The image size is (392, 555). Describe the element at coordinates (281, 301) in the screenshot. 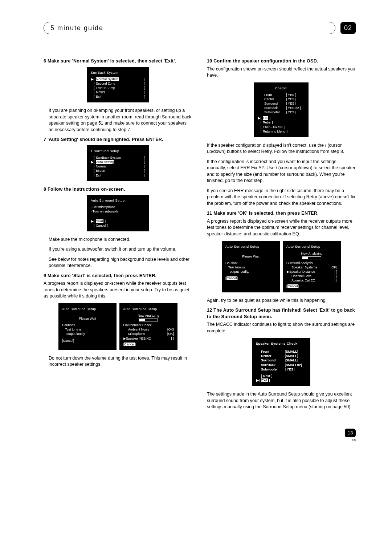

I see `step-11-p2: Again, try to be as quiet as possible wh…` at that location.